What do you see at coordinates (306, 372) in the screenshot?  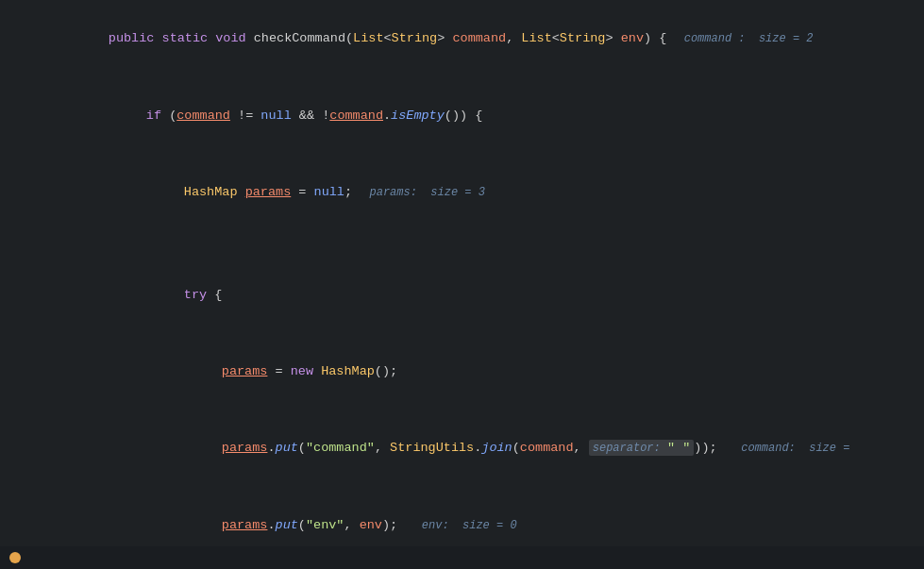 I see `kw-new: new` at bounding box center [306, 372].